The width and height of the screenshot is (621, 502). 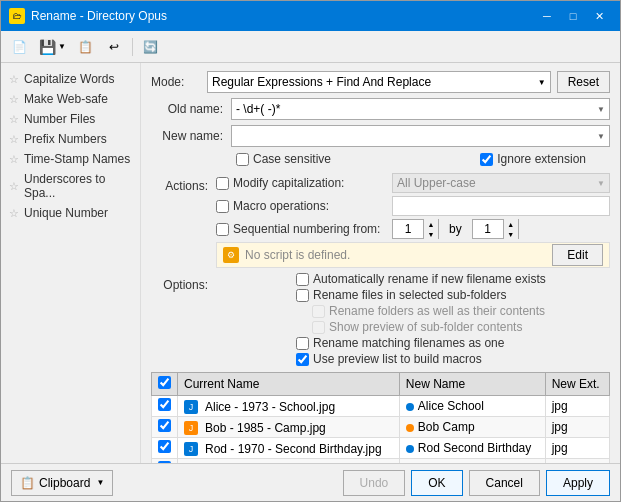 I want to click on mode-dropdown: Regular Expressions + Find And Replace ▼, so click(x=379, y=82).